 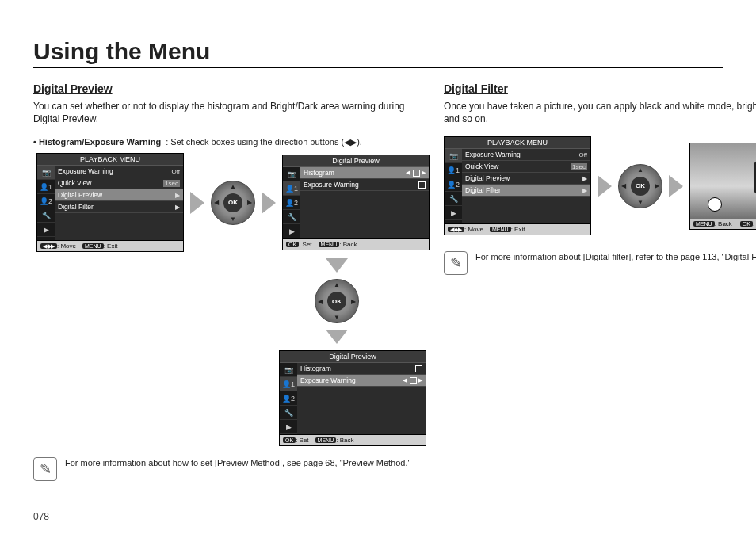 I want to click on screen-title: Digital Preview, so click(x=356, y=162).